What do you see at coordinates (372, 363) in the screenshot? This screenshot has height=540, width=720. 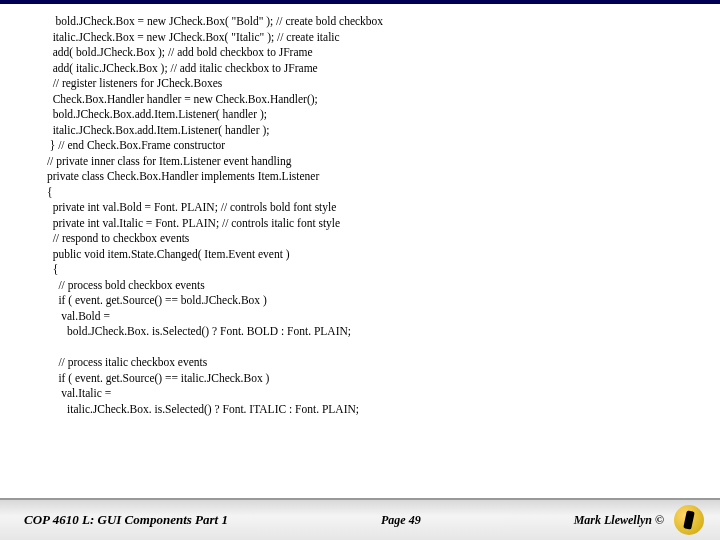 I see `code-line: // process italic checkbox events` at bounding box center [372, 363].